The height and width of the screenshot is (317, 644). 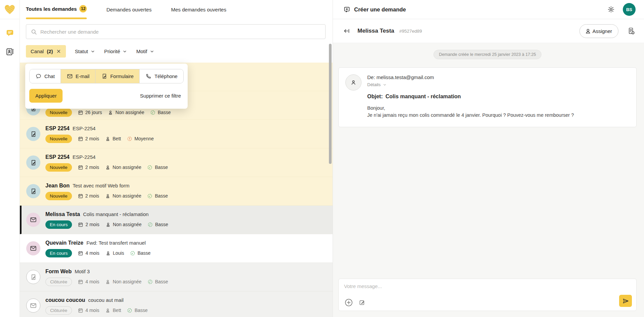 What do you see at coordinates (58, 186) in the screenshot?
I see `request-name: Jean Bon` at bounding box center [58, 186].